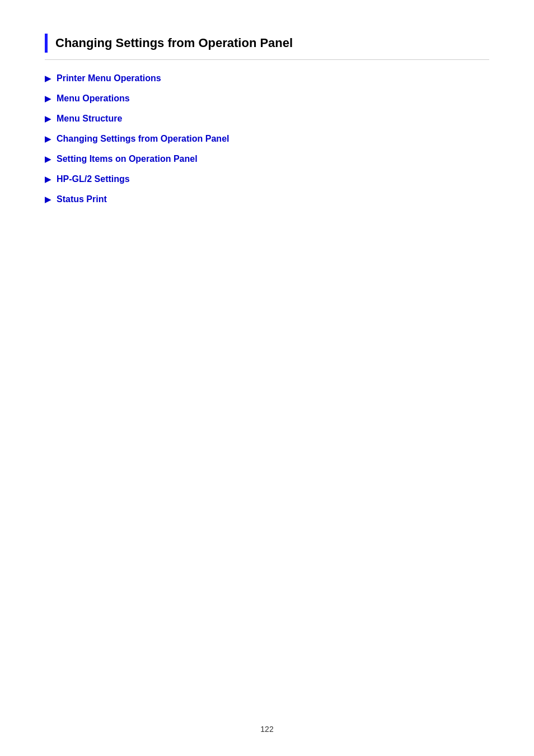 The height and width of the screenshot is (756, 534). What do you see at coordinates (267, 179) in the screenshot?
I see `list-item: ▶HP-GL/2 Settings` at bounding box center [267, 179].